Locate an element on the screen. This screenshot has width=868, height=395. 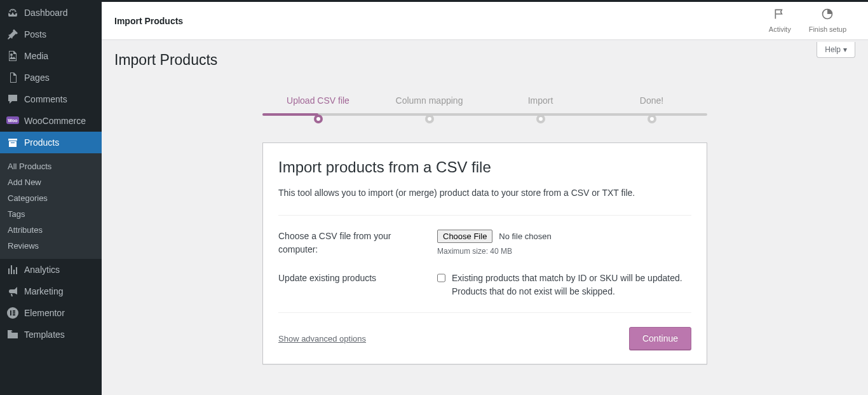
submenu-all-products: All Products is located at coordinates (51, 167).